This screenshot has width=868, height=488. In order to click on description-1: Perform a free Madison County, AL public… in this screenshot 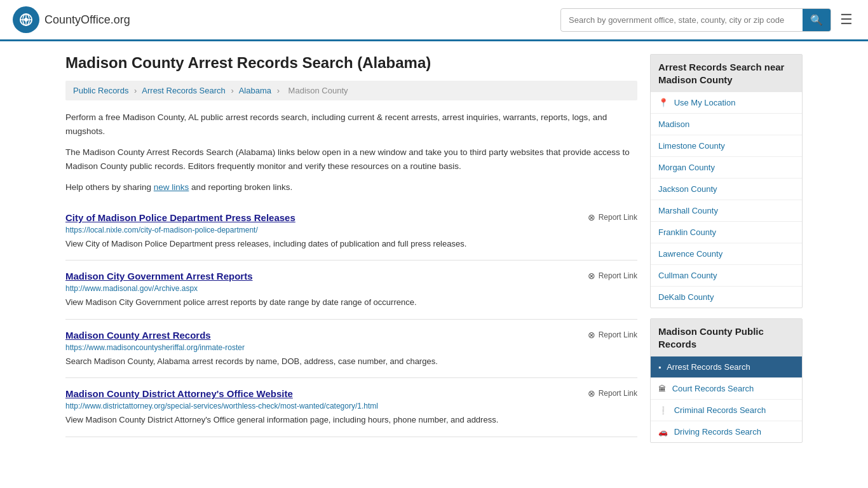, I will do `click(351, 125)`.